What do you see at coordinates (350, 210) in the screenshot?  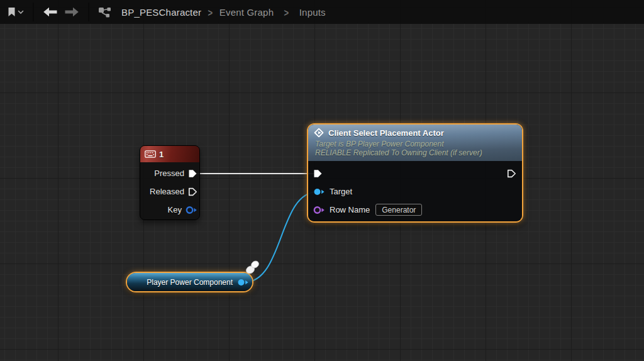 I see `pin-label-row-name: Row Name` at bounding box center [350, 210].